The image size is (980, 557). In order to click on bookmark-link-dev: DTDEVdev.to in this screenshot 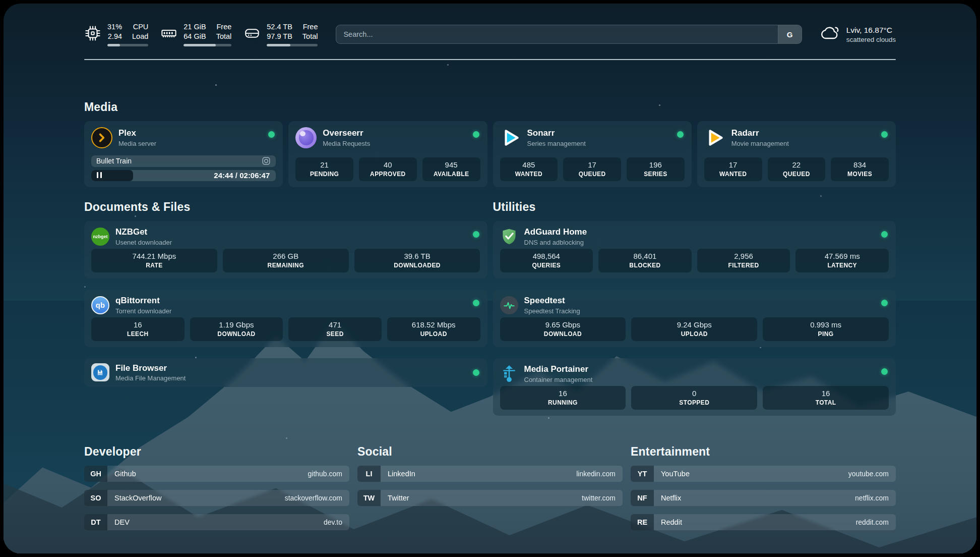, I will do `click(217, 522)`.